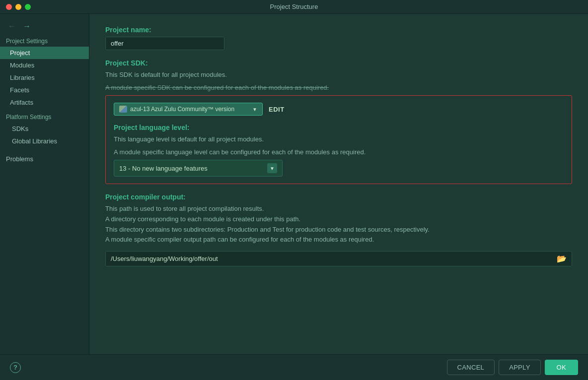 The height and width of the screenshot is (380, 588). Describe the element at coordinates (45, 53) in the screenshot. I see `sidebar-item-project: Project` at that location.